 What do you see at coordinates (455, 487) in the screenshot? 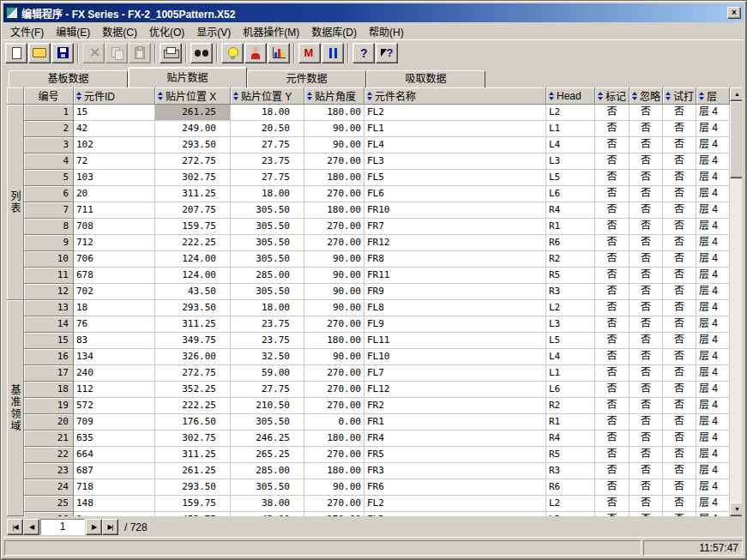
I see `cell-component-name: FR6` at bounding box center [455, 487].